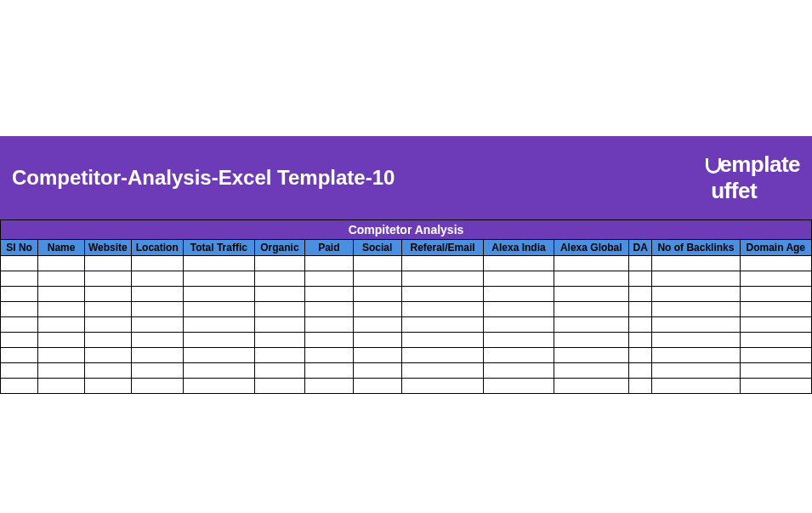 The image size is (812, 513). What do you see at coordinates (775, 248) in the screenshot?
I see `col-header-domain-age: Domain Age` at bounding box center [775, 248].